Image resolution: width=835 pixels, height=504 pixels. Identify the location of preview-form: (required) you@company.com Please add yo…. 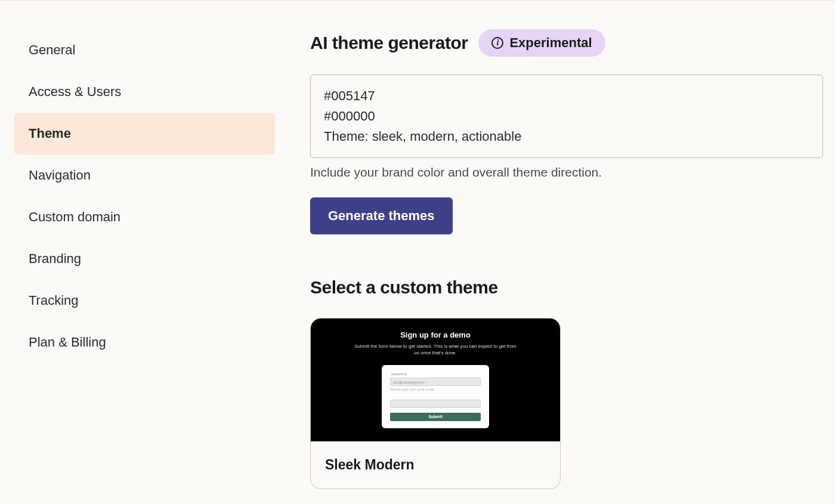
(435, 397).